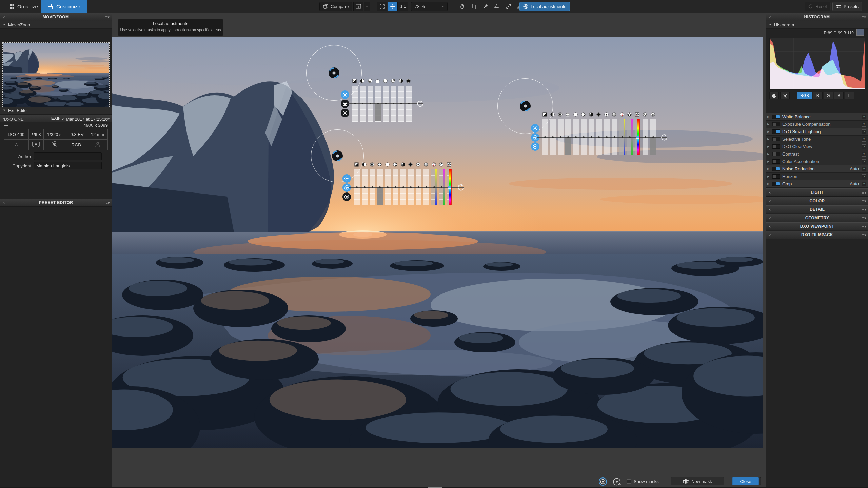 This screenshot has height=488, width=868. What do you see at coordinates (68, 156) in the screenshot?
I see `author-field` at bounding box center [68, 156].